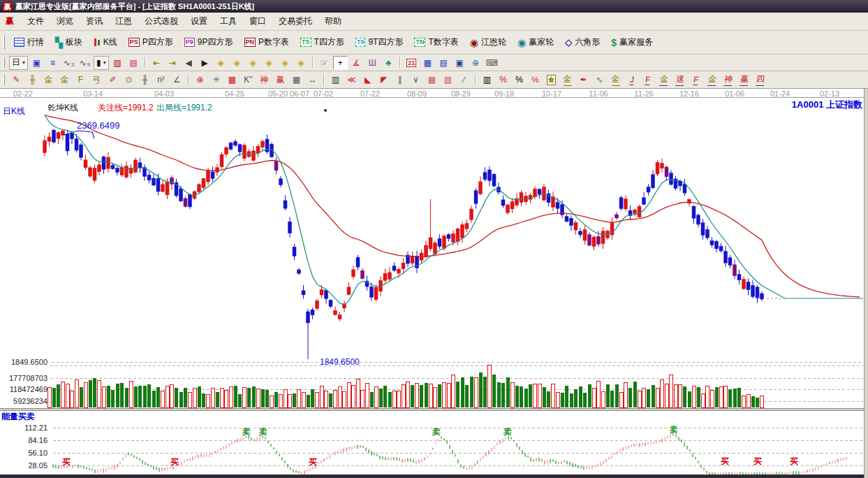 Image resolution: width=868 pixels, height=478 pixels. I want to click on calculator-tool: ▦, so click(427, 63).